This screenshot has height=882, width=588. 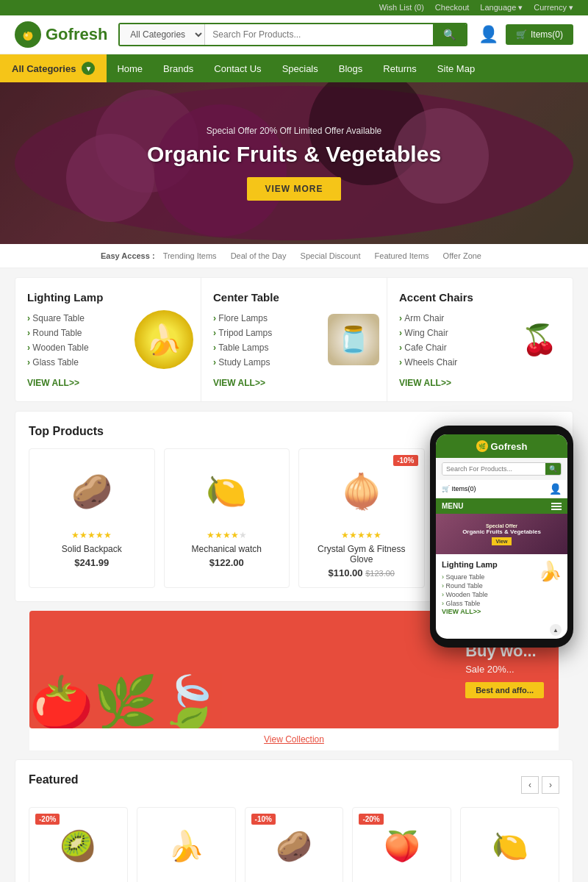 I want to click on easy-access-discount: Special Discount, so click(x=331, y=256).